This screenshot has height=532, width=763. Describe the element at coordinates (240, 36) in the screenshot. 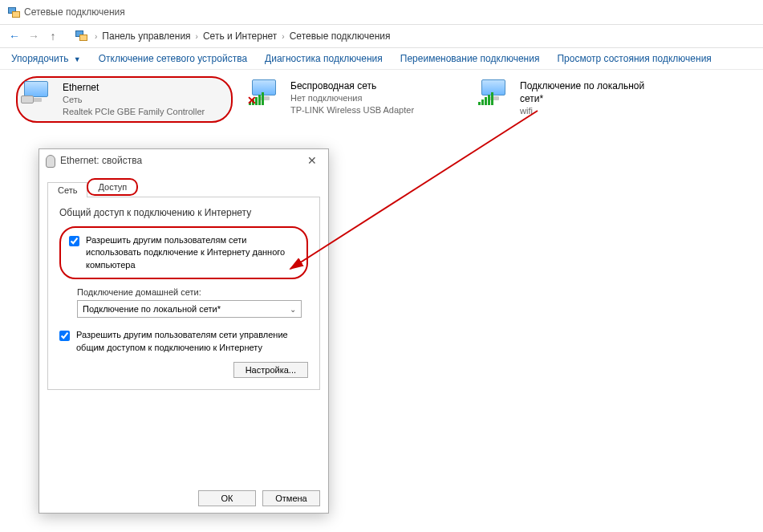

I see `breadcrumb-network: Сеть и Интернет` at that location.